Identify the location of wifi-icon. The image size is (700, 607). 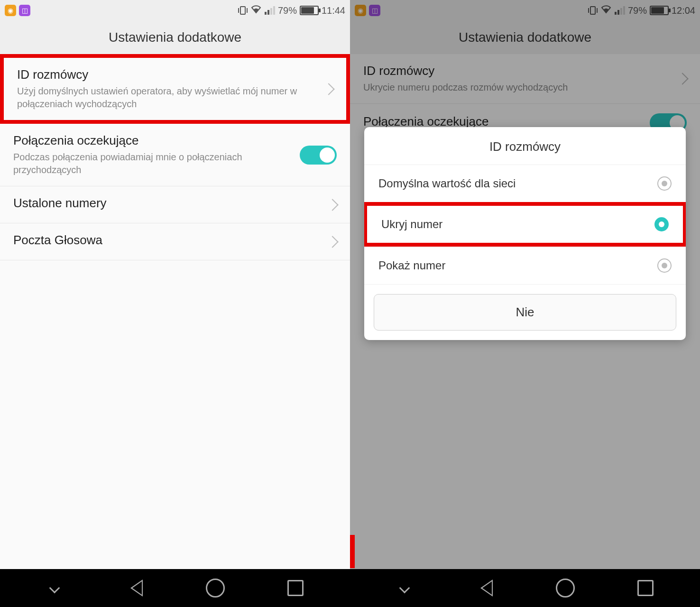
(256, 10).